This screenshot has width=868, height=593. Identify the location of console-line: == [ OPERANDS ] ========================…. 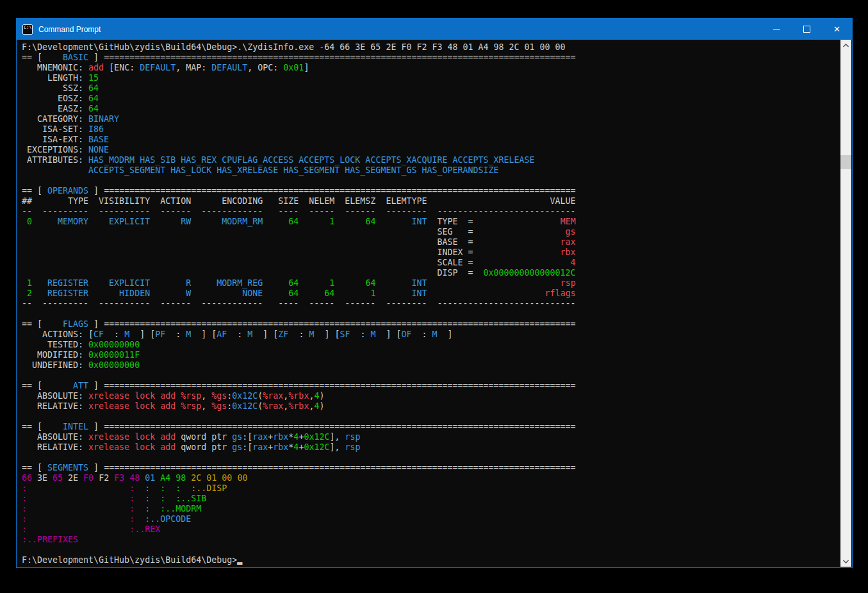
(431, 191).